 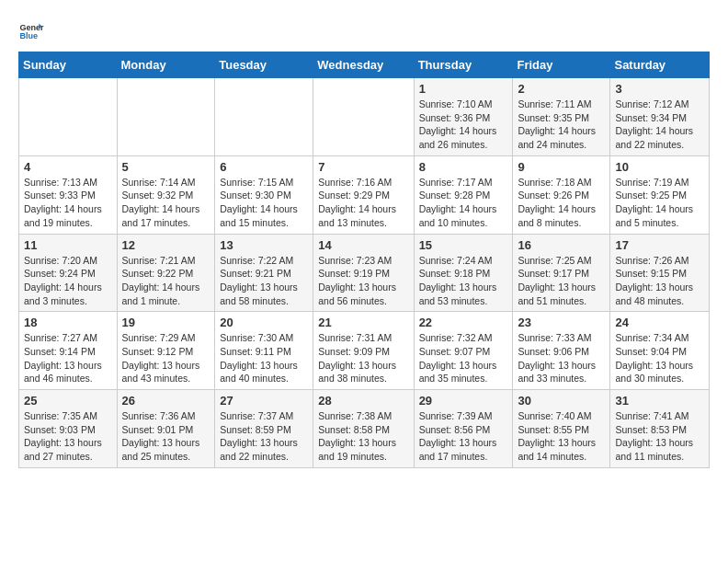 What do you see at coordinates (68, 351) in the screenshot?
I see `day-cell: 18Sunrise: 7:27 AM Sunset: 9:14 PM Dayli…` at bounding box center [68, 351].